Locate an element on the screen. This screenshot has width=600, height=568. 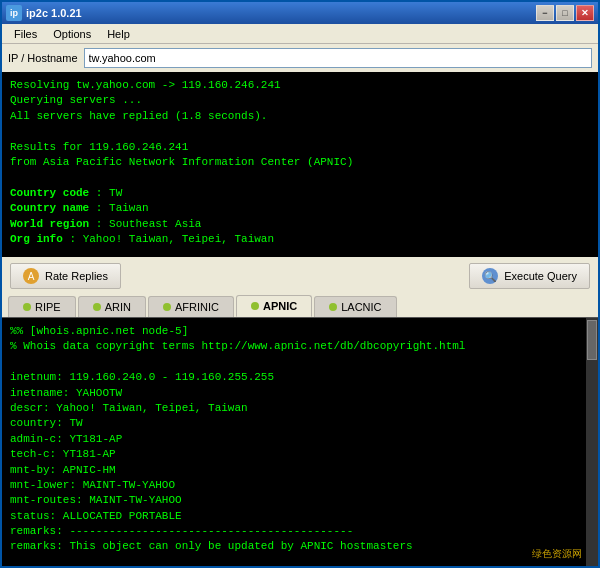
tab-lacnic-label: LACNIC is located at coordinates (361, 307).